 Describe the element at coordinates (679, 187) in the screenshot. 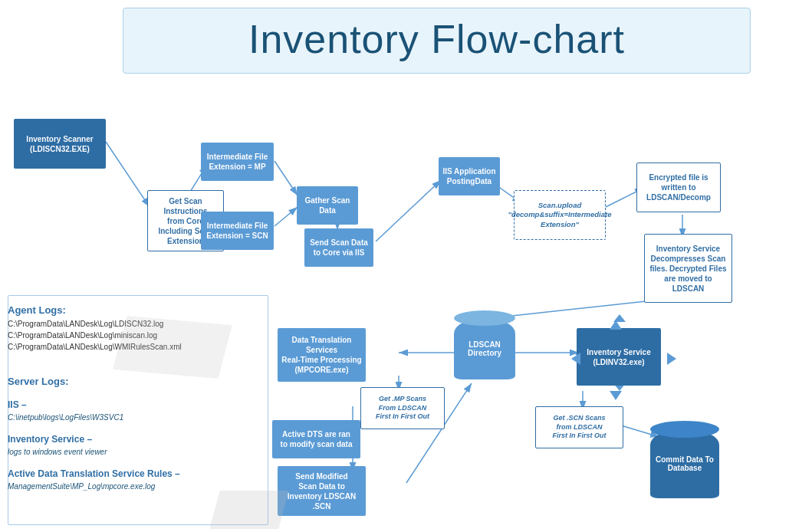

I see `encrypted-file-box: Encrypted file is written to LDSCAN/Deco…` at that location.